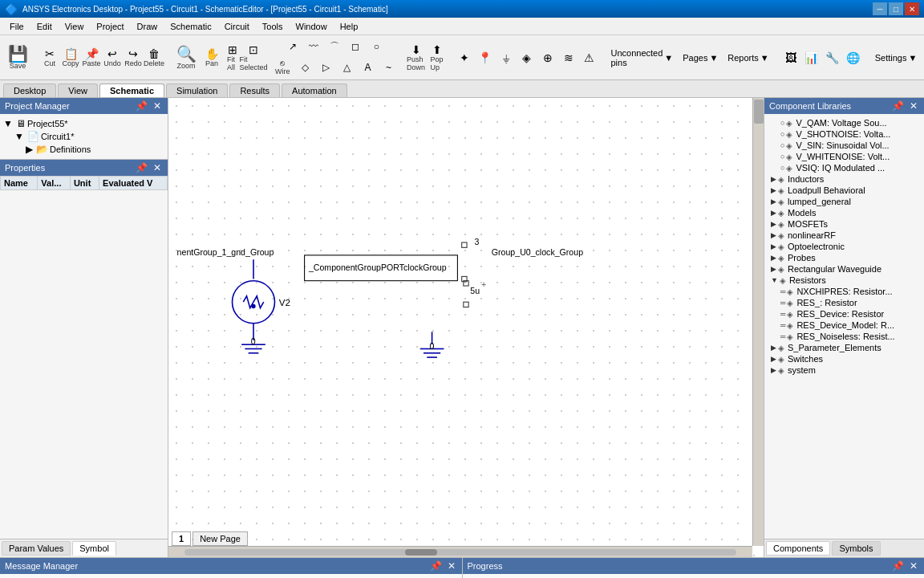 This screenshot has width=924, height=578. Describe the element at coordinates (273, 26) in the screenshot. I see `menu-tools: Tools` at that location.